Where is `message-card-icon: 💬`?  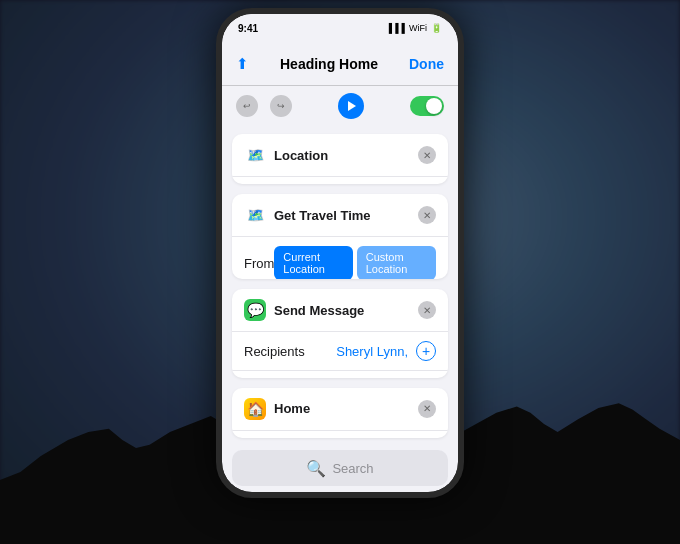 message-card-icon: 💬 is located at coordinates (255, 310).